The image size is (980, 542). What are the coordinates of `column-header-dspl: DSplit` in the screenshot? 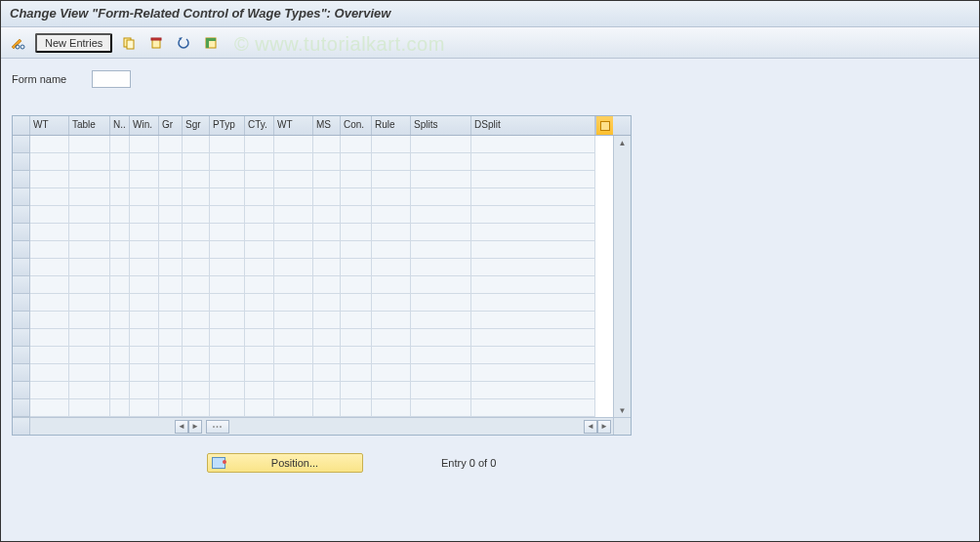 It's located at (533, 125).